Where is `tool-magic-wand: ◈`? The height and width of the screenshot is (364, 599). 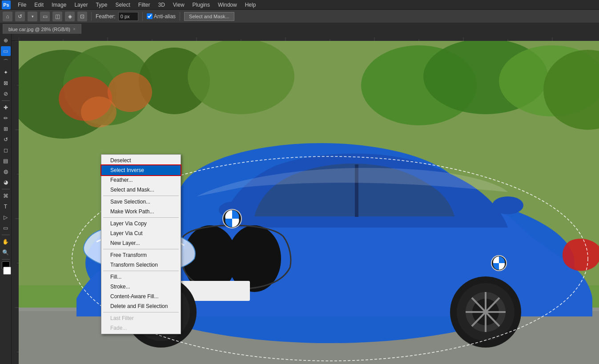
tool-magic-wand: ◈ is located at coordinates (70, 16).